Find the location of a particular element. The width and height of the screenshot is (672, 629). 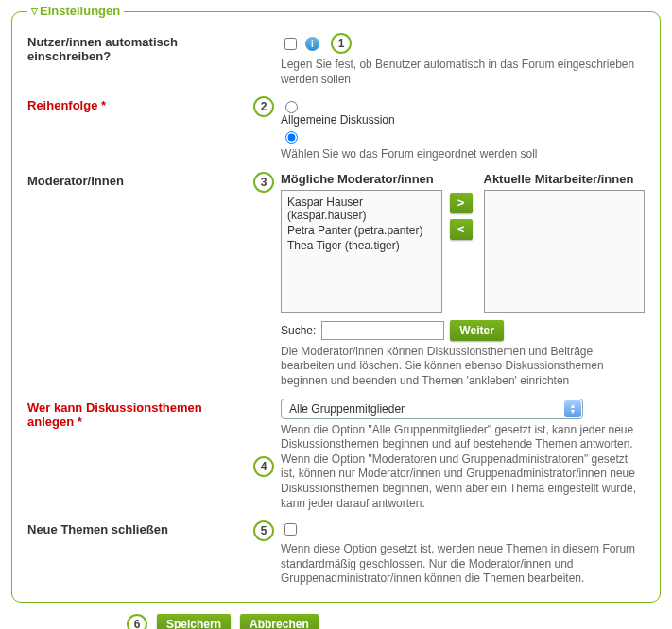

who-can-create-desc: Wenn die Option "Alle Gruppenmitglieder"… is located at coordinates (463, 468).